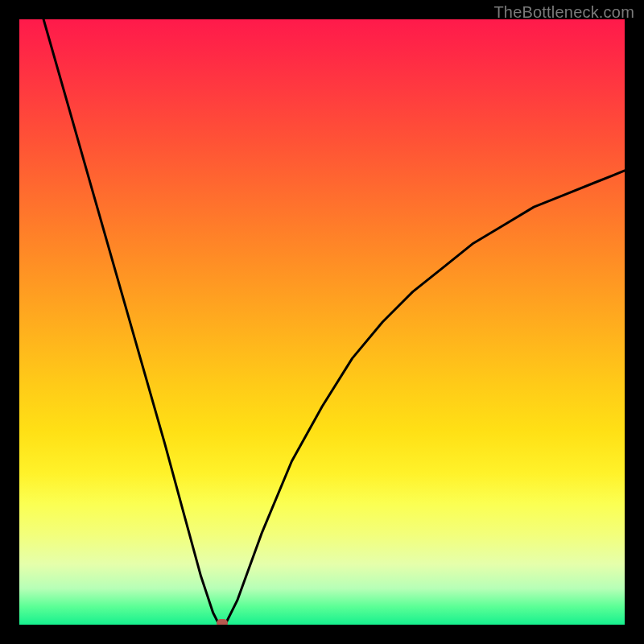 This screenshot has width=644, height=644. I want to click on watermark-text: TheBottleneck.com, so click(564, 13).